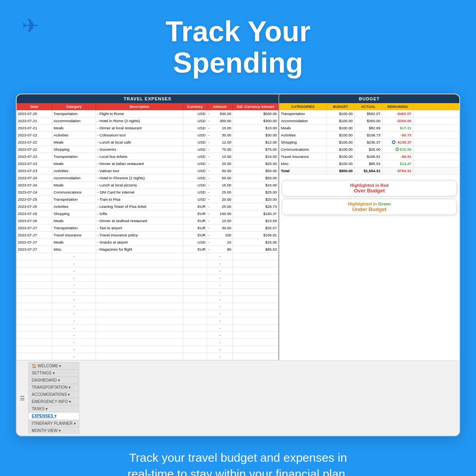 This screenshot has height=476, width=476. What do you see at coordinates (220, 249) in the screenshot?
I see `cell-amount: -80` at bounding box center [220, 249].